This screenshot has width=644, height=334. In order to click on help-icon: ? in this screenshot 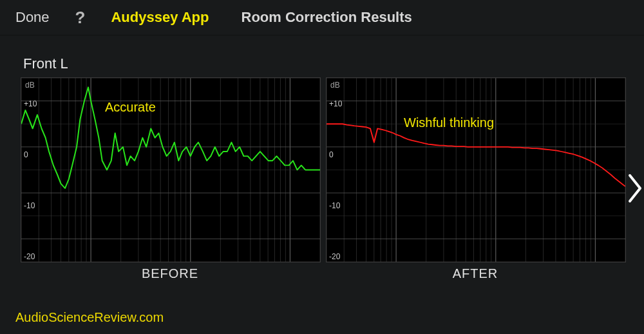, I will do `click(80, 18)`.